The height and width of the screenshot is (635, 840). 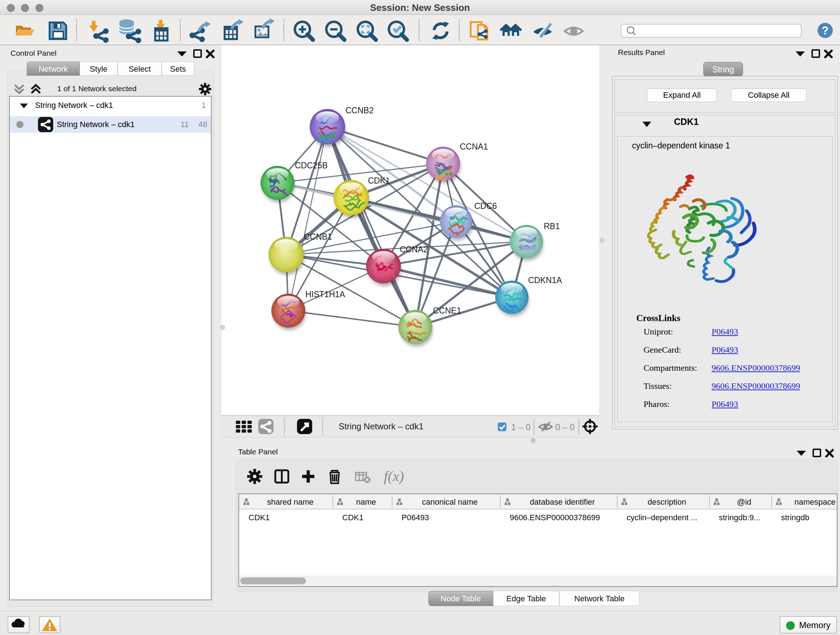 What do you see at coordinates (447, 311) in the screenshot?
I see `svg-text: CCNE1` at bounding box center [447, 311].